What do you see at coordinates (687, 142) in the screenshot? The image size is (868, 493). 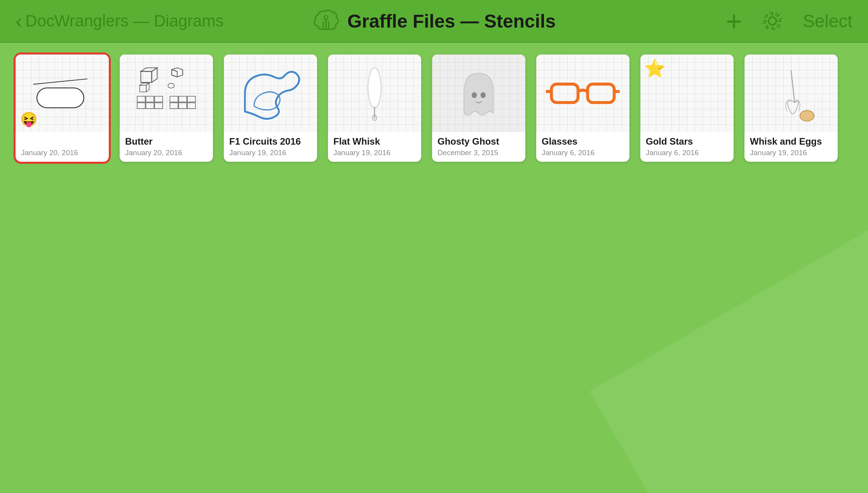 I see `card-name: Gold Stars` at bounding box center [687, 142].